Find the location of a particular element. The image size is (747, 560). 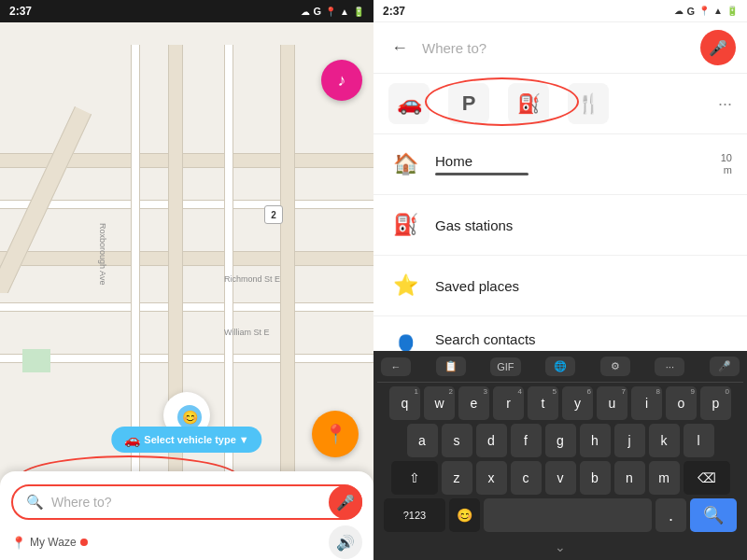

item-content-home: Home is located at coordinates (571, 164).